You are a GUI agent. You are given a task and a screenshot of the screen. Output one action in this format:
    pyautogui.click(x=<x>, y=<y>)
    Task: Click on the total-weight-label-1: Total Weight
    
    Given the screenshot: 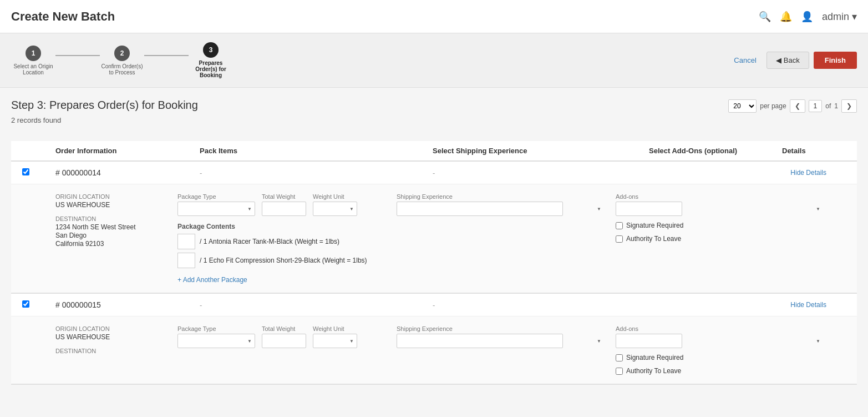 What is the action you would take?
    pyautogui.click(x=284, y=197)
    